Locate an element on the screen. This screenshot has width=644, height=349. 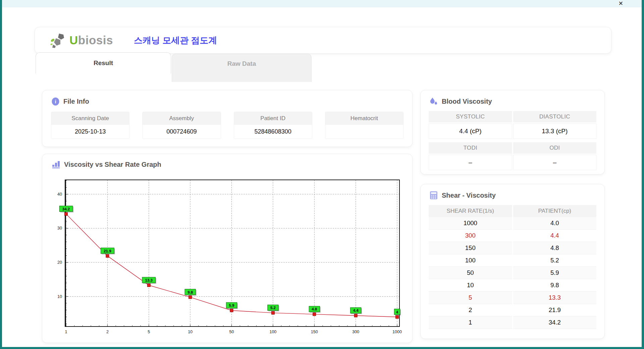
table-row: 1005.2 is located at coordinates (513, 260).